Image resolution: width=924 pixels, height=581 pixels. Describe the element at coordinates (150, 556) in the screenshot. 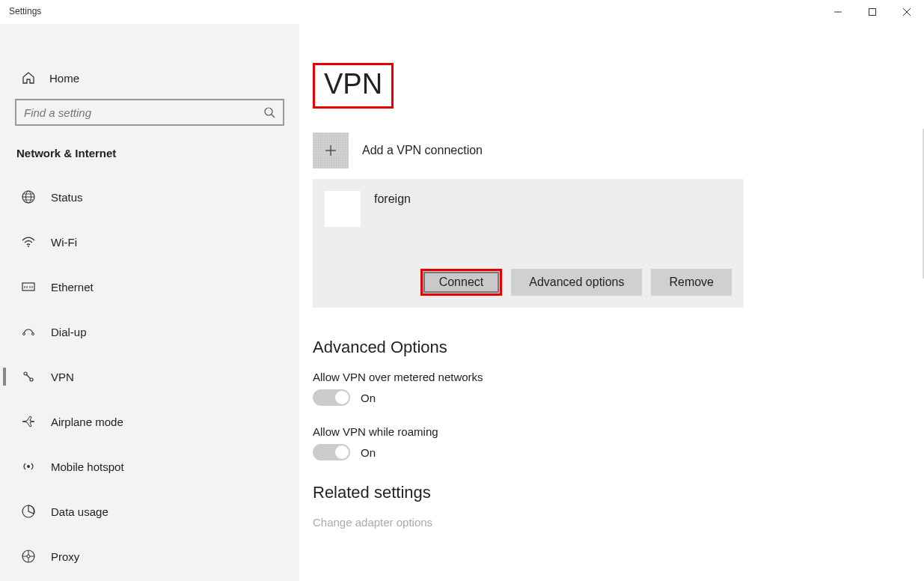

I see `sidebar-item-proxy: Proxy` at that location.